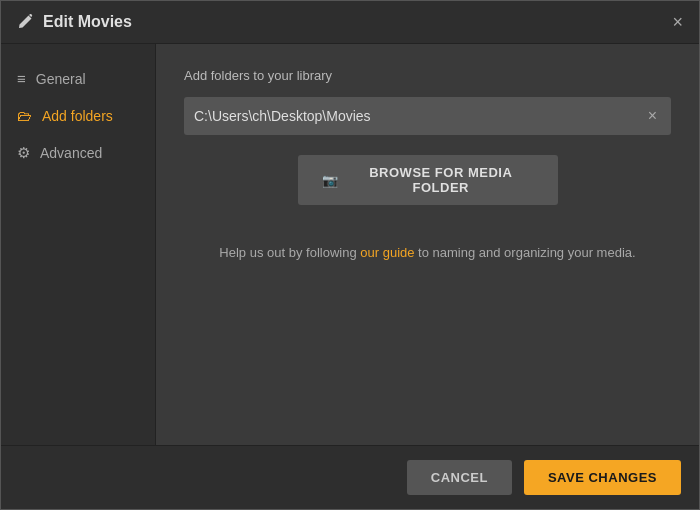  What do you see at coordinates (290, 252) in the screenshot?
I see `guide-text-before: Help us out by following` at bounding box center [290, 252].